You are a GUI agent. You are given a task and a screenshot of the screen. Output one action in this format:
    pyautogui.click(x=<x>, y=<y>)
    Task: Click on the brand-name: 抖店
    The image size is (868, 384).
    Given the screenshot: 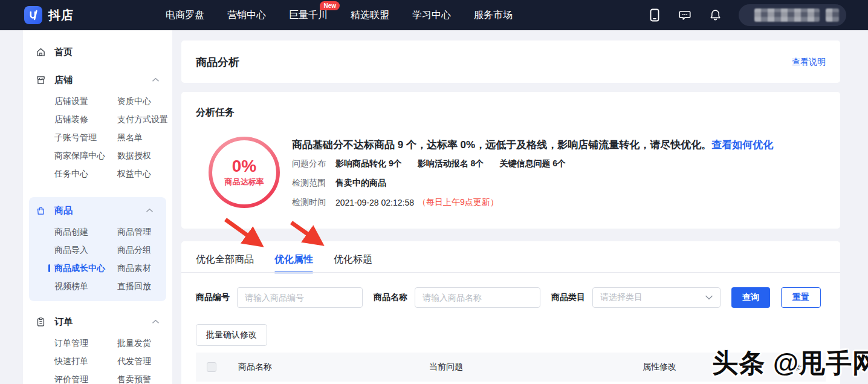 What is the action you would take?
    pyautogui.click(x=61, y=16)
    